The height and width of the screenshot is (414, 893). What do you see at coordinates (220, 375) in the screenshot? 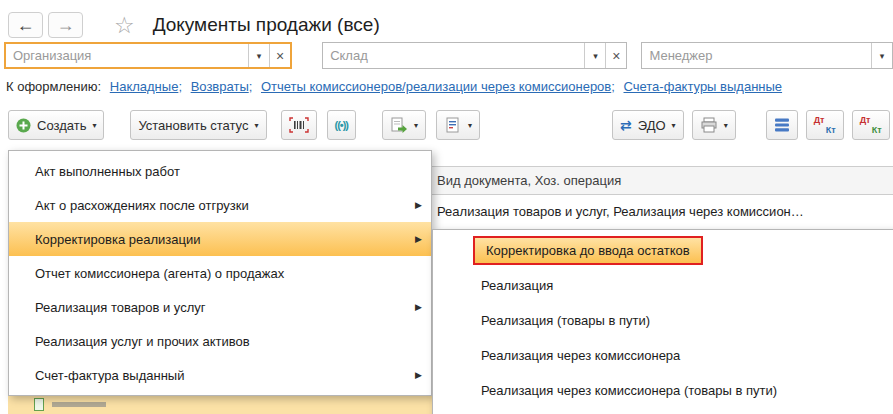
I see `menu-item-schet-faktura-vydannyj: Счет-фактура выданный ▶` at bounding box center [220, 375].